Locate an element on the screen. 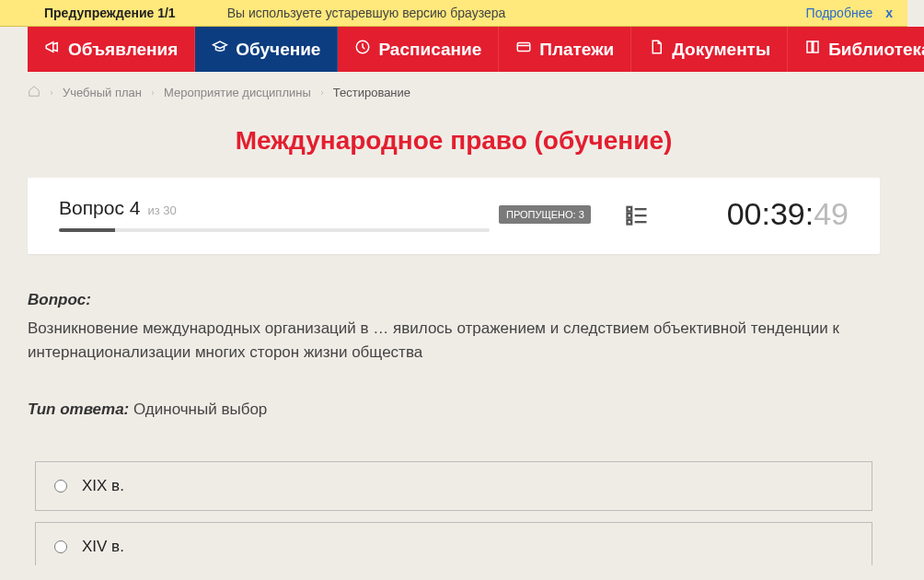 This screenshot has width=924, height=580. tab-schedule: Расписание is located at coordinates (418, 50).